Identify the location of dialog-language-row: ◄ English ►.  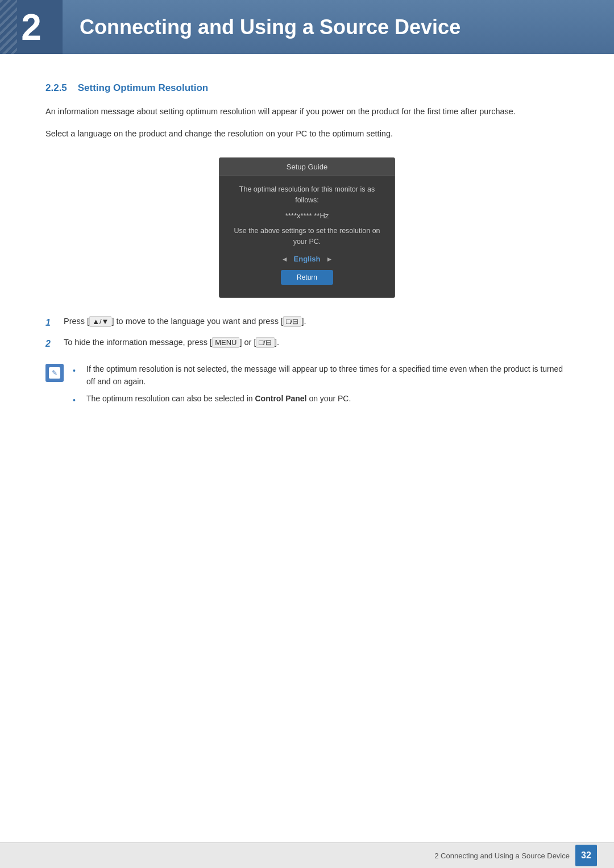
(307, 259).